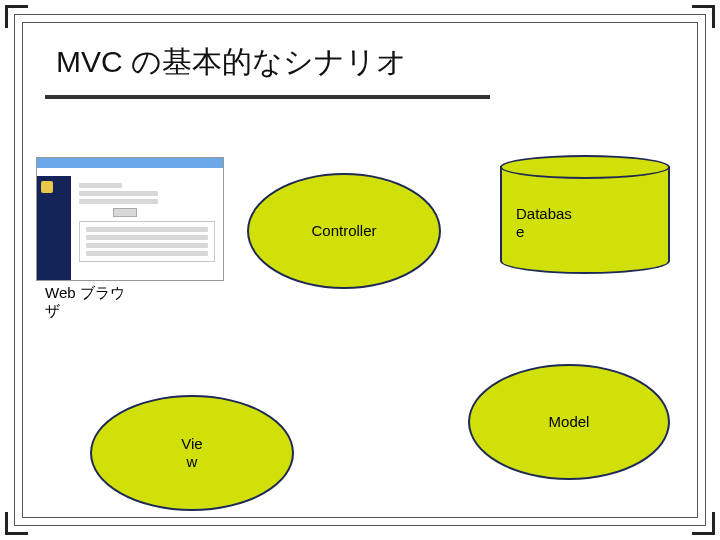 This screenshot has width=720, height=540. What do you see at coordinates (232, 62) in the screenshot?
I see `slide-title: MVC の基本的なシナリオ` at bounding box center [232, 62].